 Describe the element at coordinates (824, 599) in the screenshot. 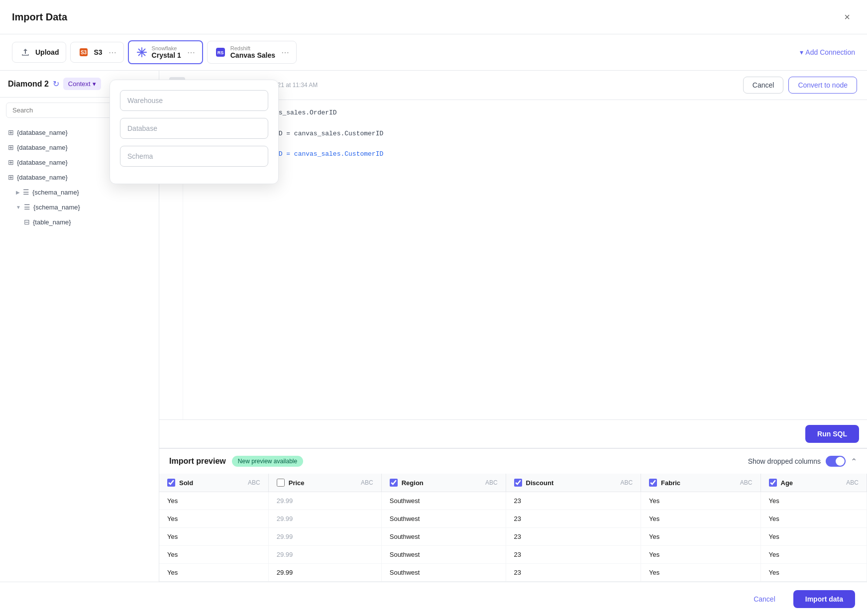

I see `import-data-button: Import data` at that location.